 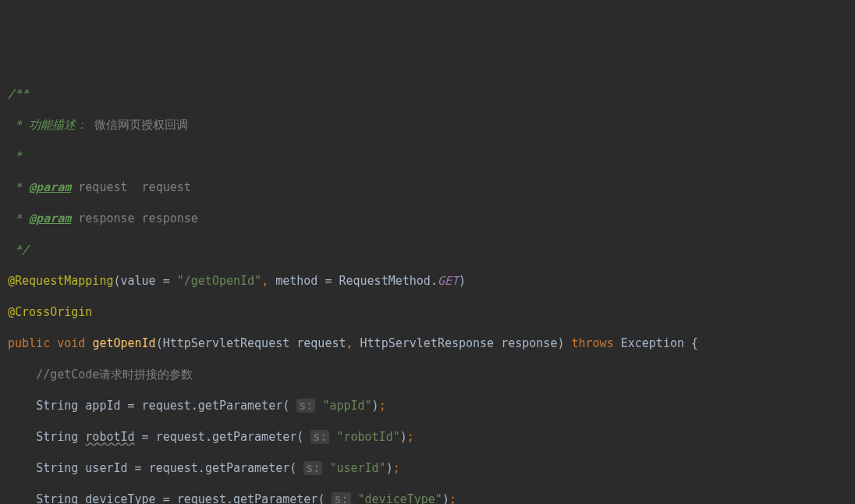 What do you see at coordinates (428, 437) in the screenshot?
I see `code-line: String robotId = request.getParameter( s…` at bounding box center [428, 437].